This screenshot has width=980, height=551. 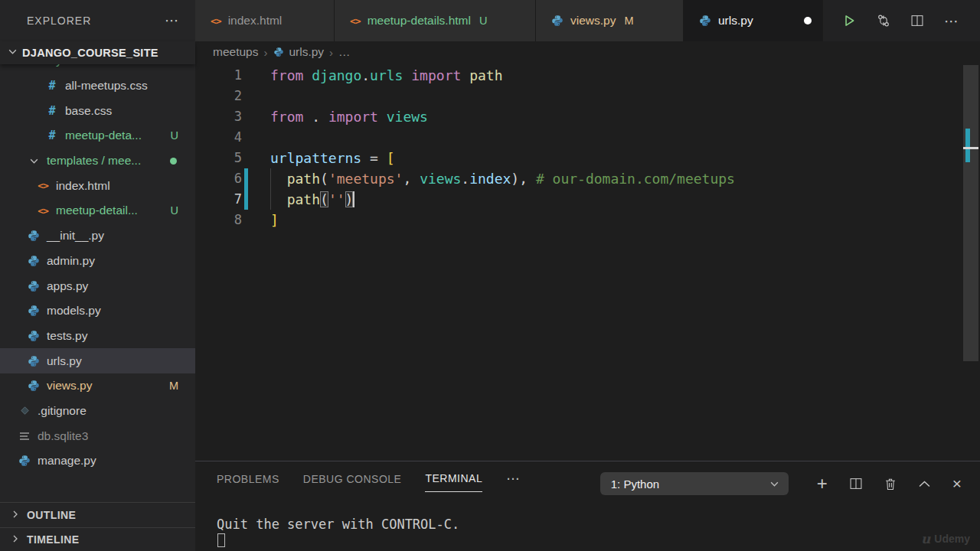 What do you see at coordinates (736, 21) in the screenshot?
I see `tab-label: urls.py` at bounding box center [736, 21].